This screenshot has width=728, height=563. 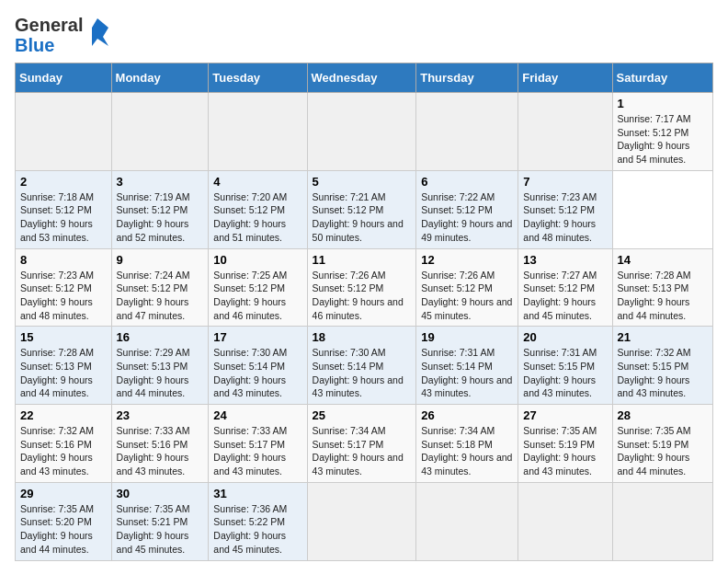 I want to click on calendar-cell: 10 Sunrise: 7:25 AM Sunset: 5:12 PM Dayl…, so click(x=257, y=287).